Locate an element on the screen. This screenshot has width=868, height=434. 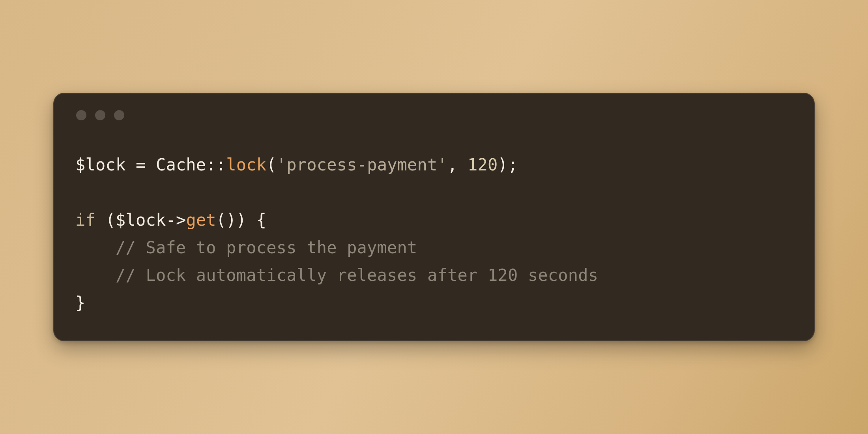
code-token: if is located at coordinates (85, 220).